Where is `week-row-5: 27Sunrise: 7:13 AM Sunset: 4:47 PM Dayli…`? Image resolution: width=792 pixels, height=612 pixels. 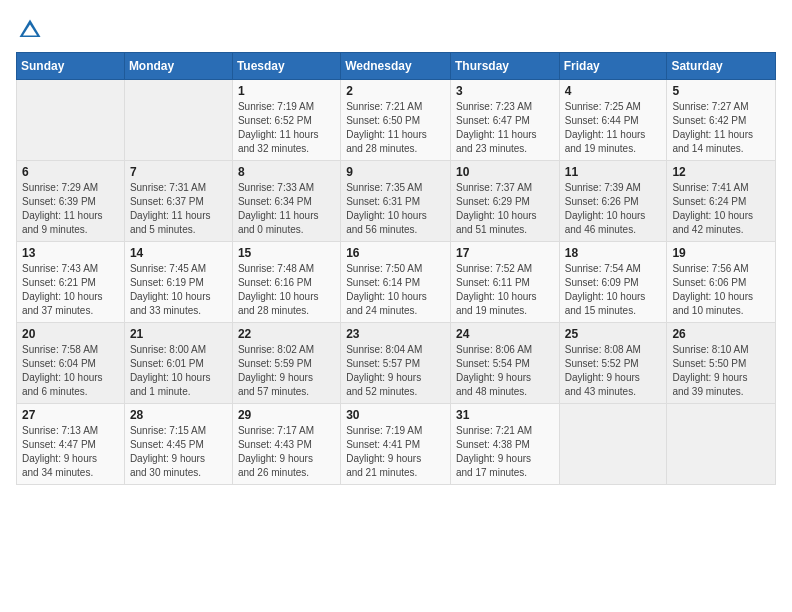
week-row-5: 27Sunrise: 7:13 AM Sunset: 4:47 PM Dayli… is located at coordinates (396, 444).